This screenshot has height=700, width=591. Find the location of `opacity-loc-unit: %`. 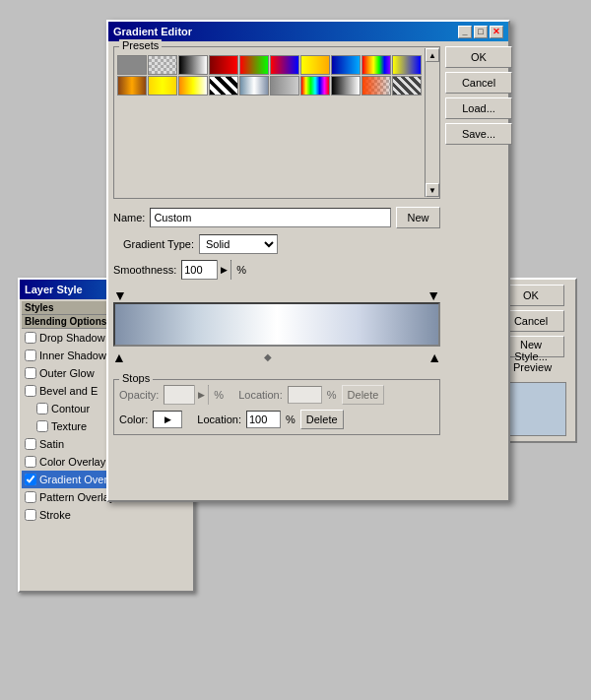

opacity-loc-unit: % is located at coordinates (332, 395).